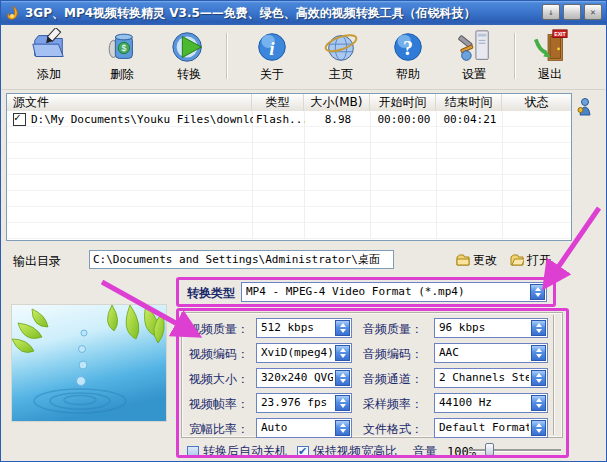  What do you see at coordinates (297, 352) in the screenshot?
I see `video-codec-value: XviD(mpeg4)` at bounding box center [297, 352].